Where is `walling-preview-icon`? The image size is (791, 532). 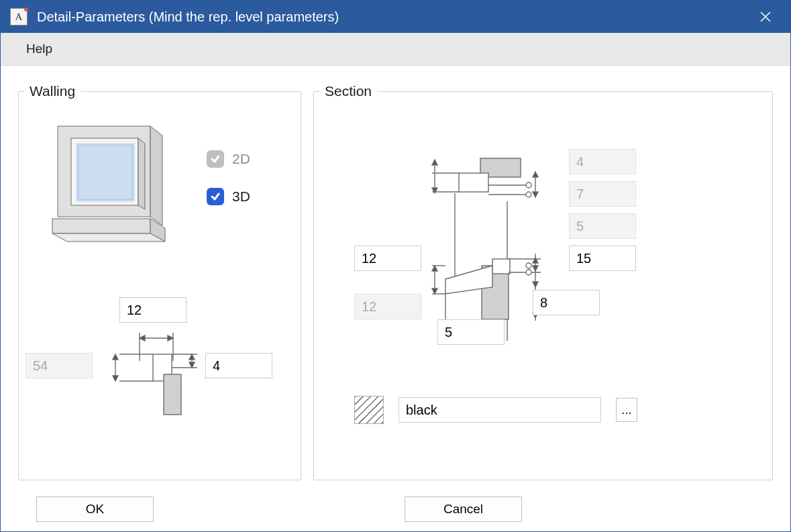
walling-preview-icon is located at coordinates (110, 183).